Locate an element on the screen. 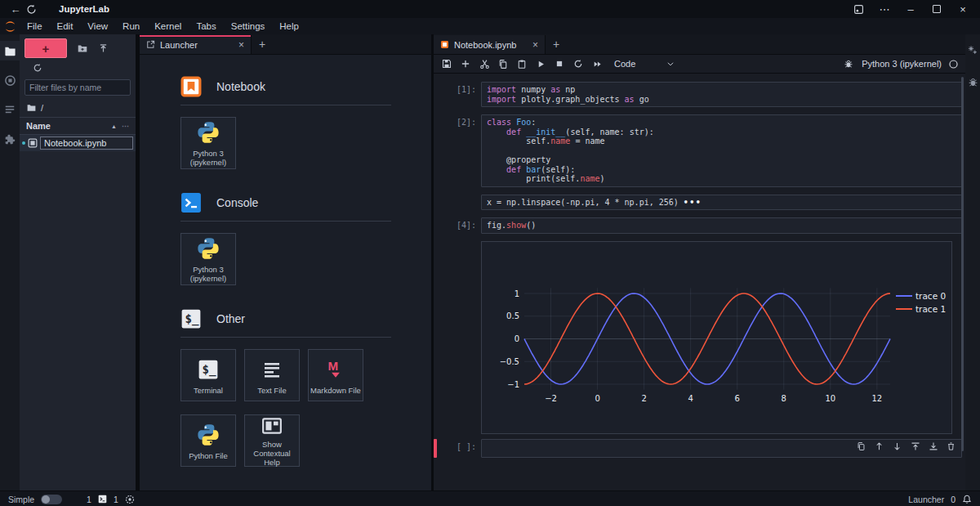  delete-icon is located at coordinates (951, 446).